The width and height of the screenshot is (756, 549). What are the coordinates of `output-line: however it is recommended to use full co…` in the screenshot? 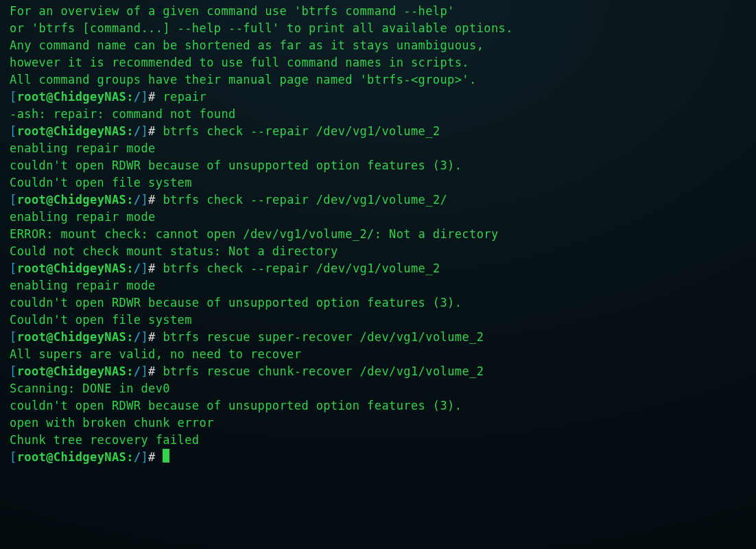 It's located at (378, 63).